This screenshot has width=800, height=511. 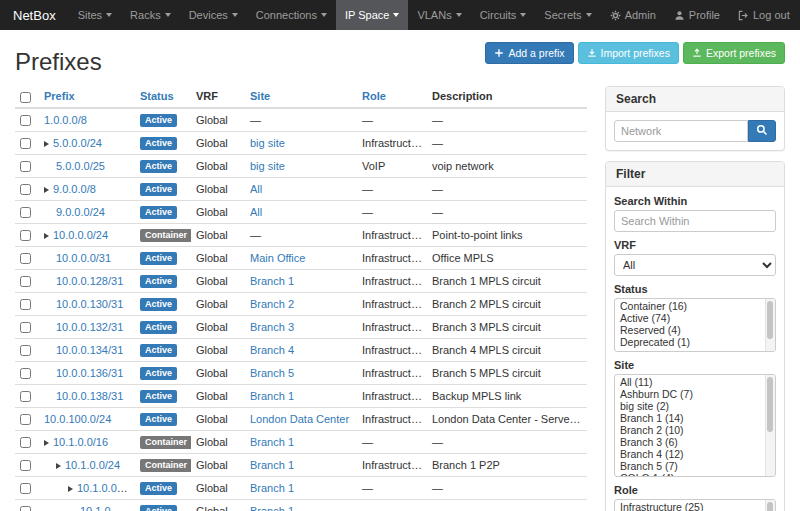 I want to click on select-all-checkbox, so click(x=26, y=98).